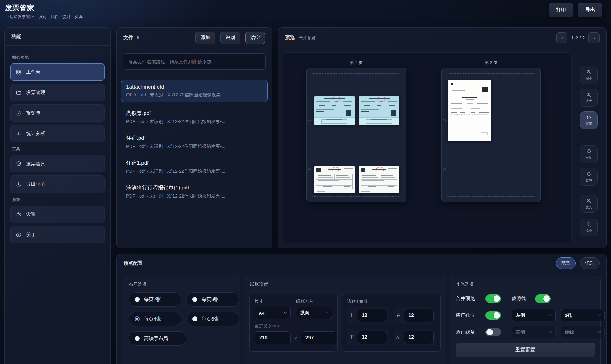 This screenshot has height=364, width=611. Describe the element at coordinates (137, 339) in the screenshot. I see `radio-icon` at that location.